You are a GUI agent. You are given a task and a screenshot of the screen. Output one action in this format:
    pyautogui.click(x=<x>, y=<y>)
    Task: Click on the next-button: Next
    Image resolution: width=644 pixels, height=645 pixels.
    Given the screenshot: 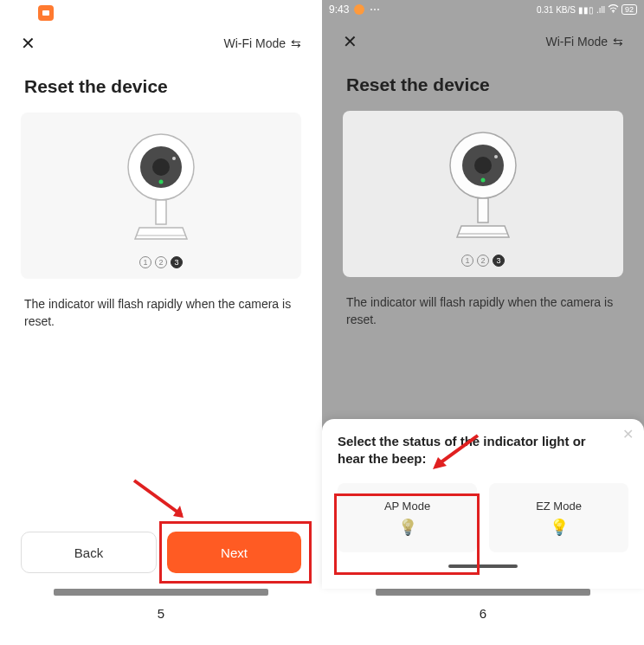 What is the action you would take?
    pyautogui.click(x=234, y=552)
    